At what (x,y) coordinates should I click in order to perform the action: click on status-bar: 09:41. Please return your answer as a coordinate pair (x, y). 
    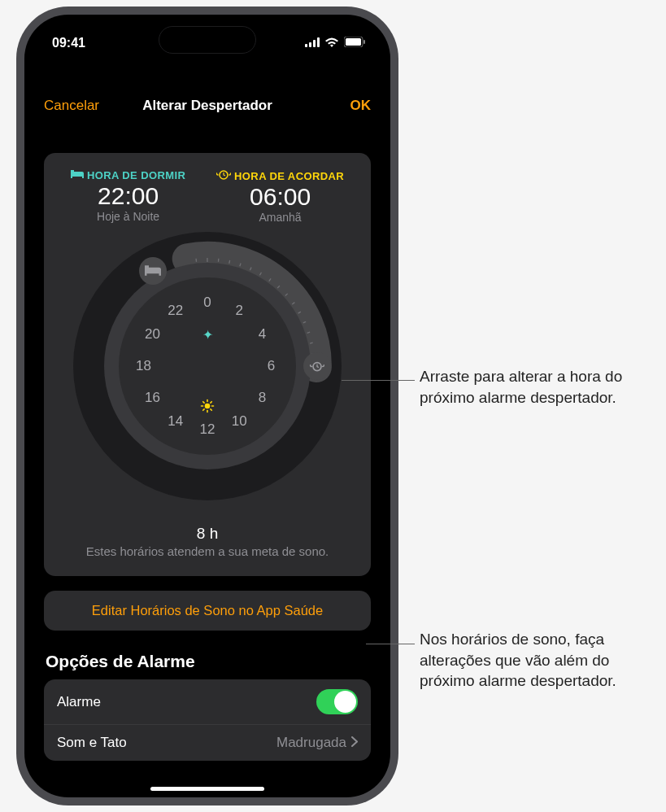
    Looking at the image, I should click on (207, 36).